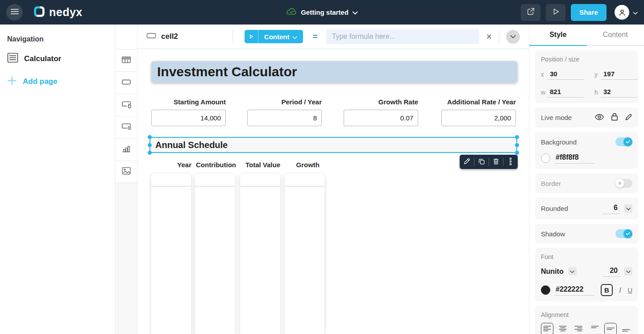 This screenshot has height=334, width=644. Describe the element at coordinates (126, 127) in the screenshot. I see `add-dropdown-tool` at that location.